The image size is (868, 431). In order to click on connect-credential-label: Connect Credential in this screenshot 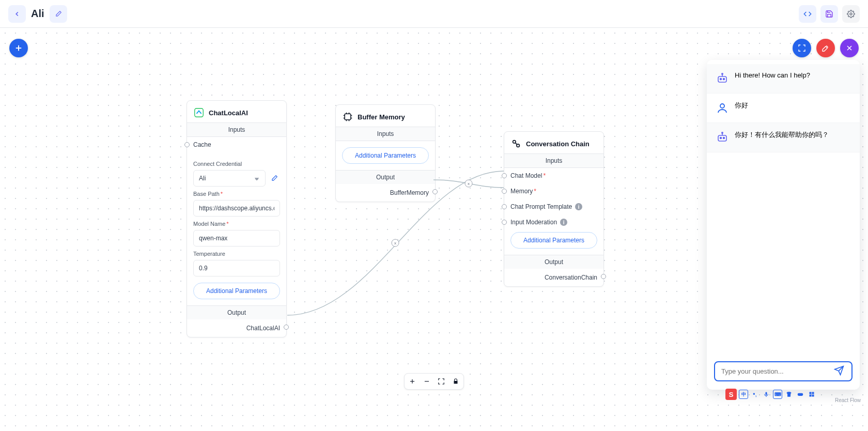, I will do `click(237, 164)`.